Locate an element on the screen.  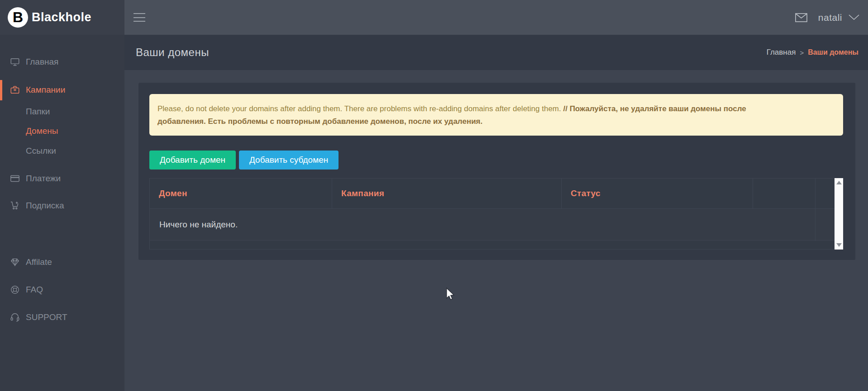
hamburger-menu-icon is located at coordinates (139, 17).